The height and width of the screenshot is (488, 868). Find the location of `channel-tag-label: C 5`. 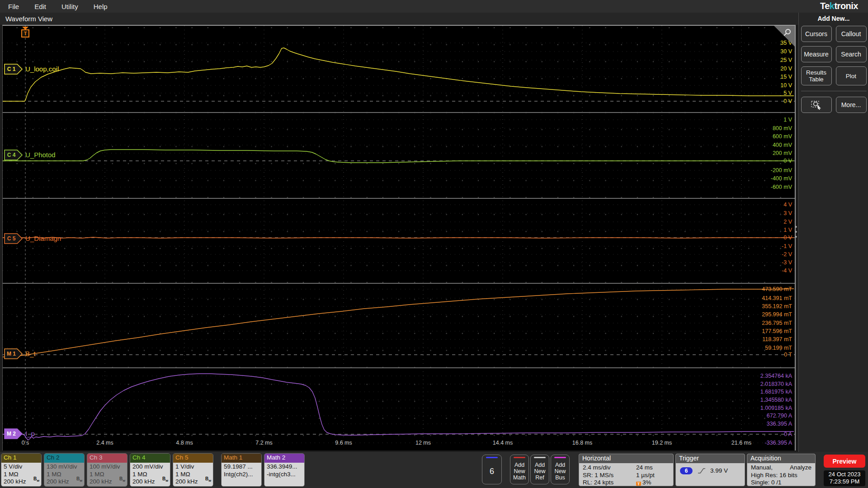

channel-tag-label: C 5 is located at coordinates (12, 239).